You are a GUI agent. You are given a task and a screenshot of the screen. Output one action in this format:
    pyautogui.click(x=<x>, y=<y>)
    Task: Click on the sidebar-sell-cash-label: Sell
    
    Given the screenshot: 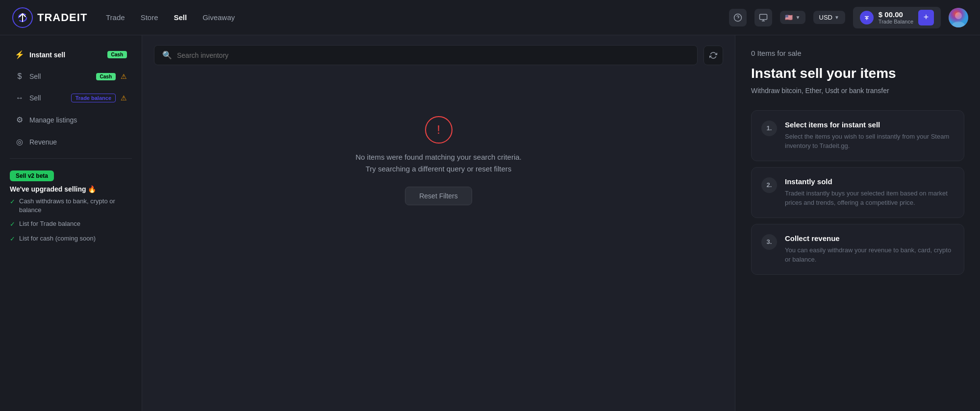 What is the action you would take?
    pyautogui.click(x=60, y=76)
    